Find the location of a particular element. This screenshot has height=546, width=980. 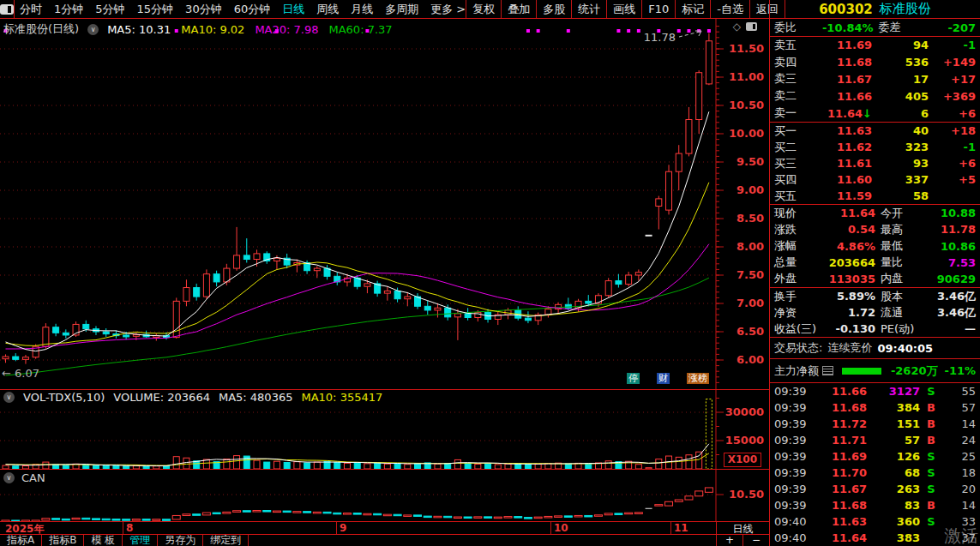

ask-row: 卖四 11.68 536 +149 is located at coordinates (875, 63).